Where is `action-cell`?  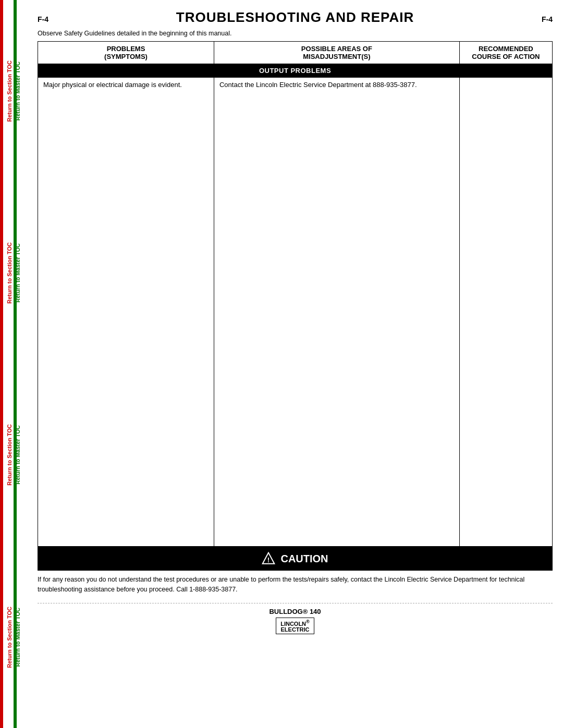
action-cell is located at coordinates (506, 312).